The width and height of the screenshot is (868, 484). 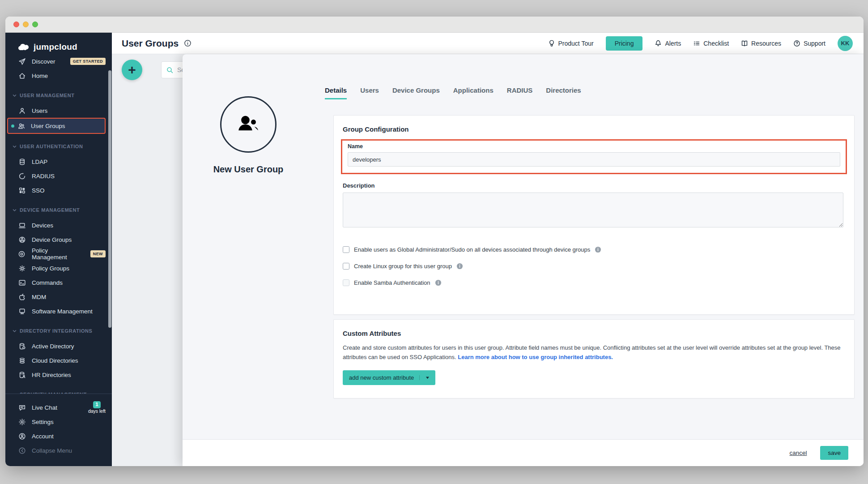 What do you see at coordinates (59, 210) in the screenshot?
I see `sidebar-section-device-management: DEVICE MANAGEMENT` at bounding box center [59, 210].